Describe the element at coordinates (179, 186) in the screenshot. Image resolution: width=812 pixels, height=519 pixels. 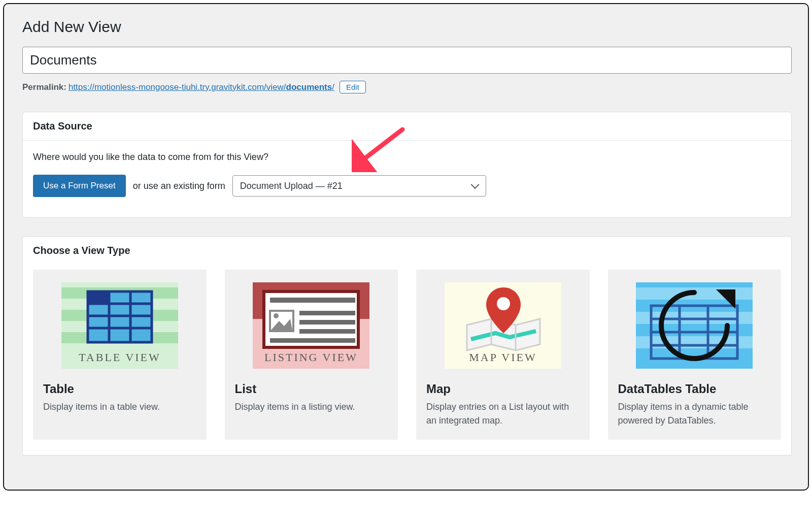
I see `or-use-existing-label: or use an existing form` at that location.